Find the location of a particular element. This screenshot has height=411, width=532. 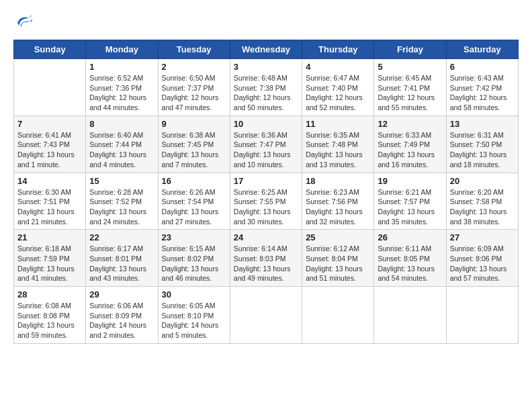

calendar-cell: 28Sunrise: 6:08 AMSunset: 8:08 PMDayligh… is located at coordinates (50, 316).